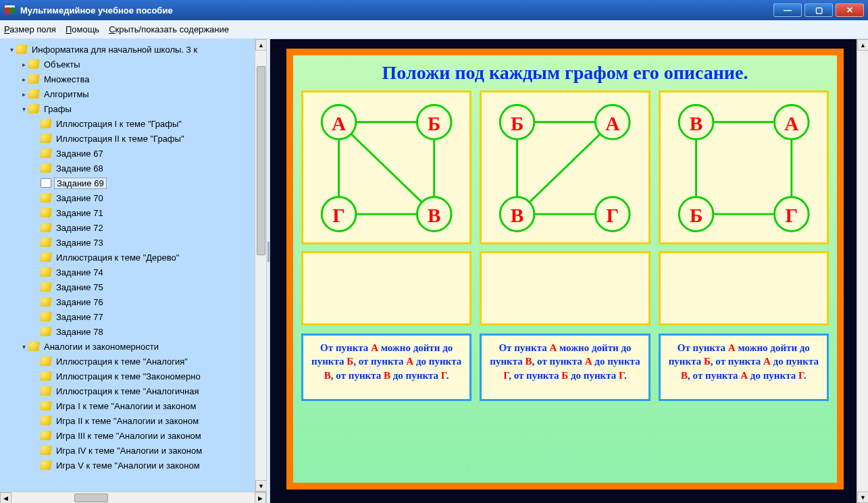  Describe the element at coordinates (788, 10) in the screenshot. I see `window-minimize-button: —` at that location.